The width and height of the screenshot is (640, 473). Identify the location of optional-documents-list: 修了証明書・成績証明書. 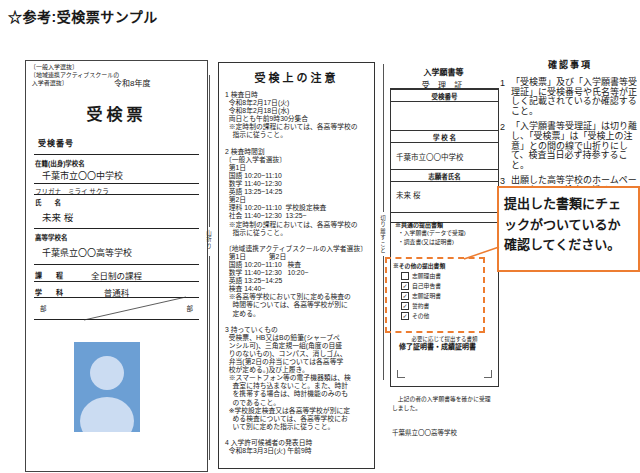
(443, 348).